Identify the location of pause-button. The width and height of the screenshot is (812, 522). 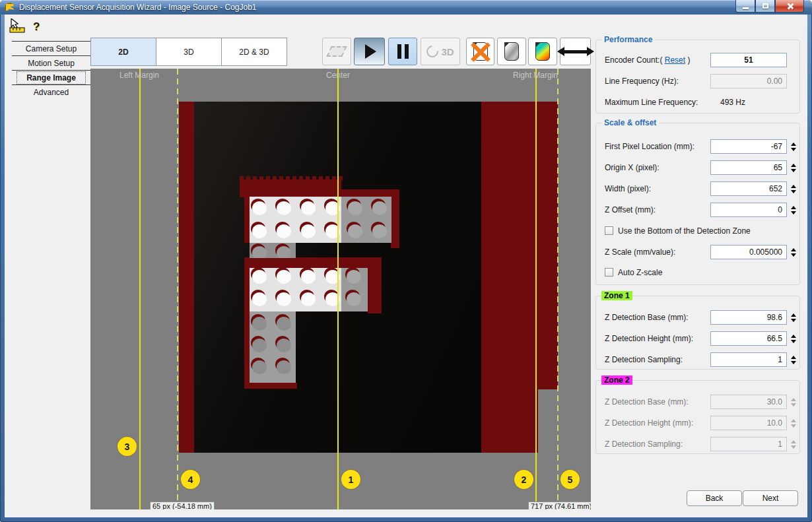
(403, 51).